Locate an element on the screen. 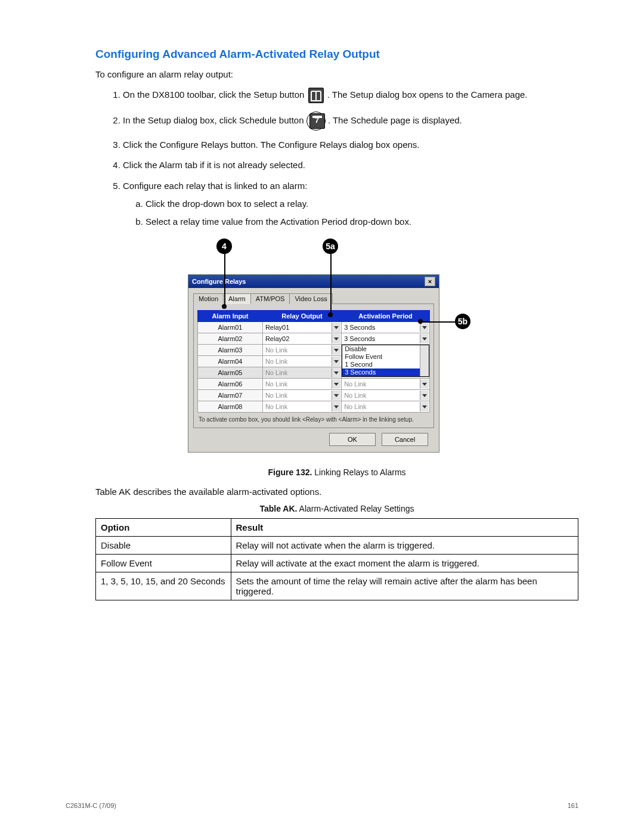  relay-output-dropdown: Relay01 is located at coordinates (302, 328).